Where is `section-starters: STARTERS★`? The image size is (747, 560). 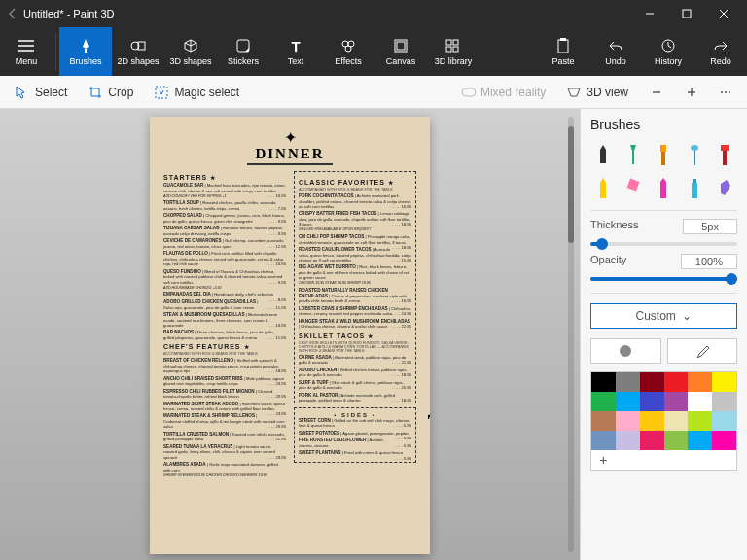 section-starters: STARTERS★ is located at coordinates (225, 177).